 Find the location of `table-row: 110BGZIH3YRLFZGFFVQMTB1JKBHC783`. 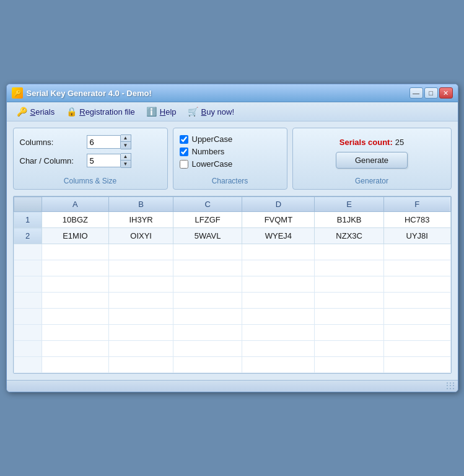

table-row: 110BGZIH3YRLFZGFFVQMTB1JKBHC783 is located at coordinates (232, 220).